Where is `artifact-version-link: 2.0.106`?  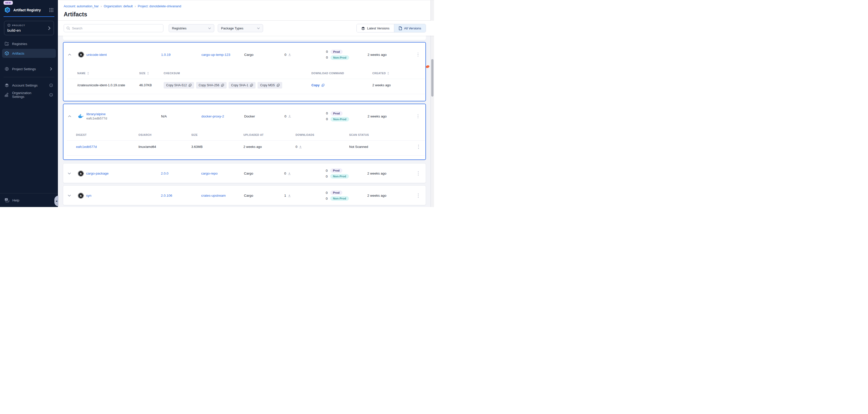
artifact-version-link: 2.0.106 is located at coordinates (181, 196).